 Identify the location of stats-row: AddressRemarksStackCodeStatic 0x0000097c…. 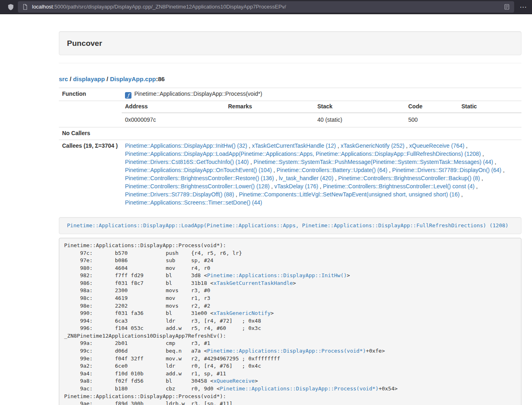
(290, 114).